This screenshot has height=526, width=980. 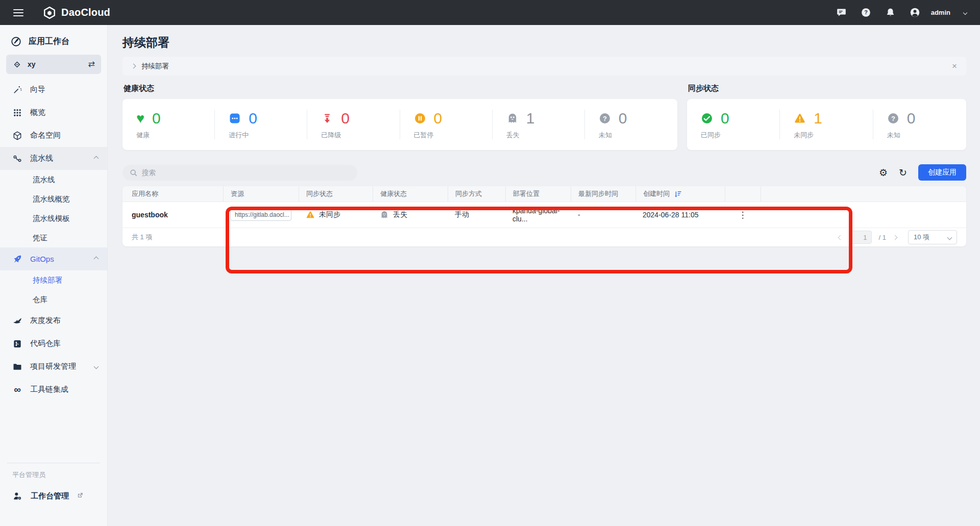 I want to click on table-header-row: 应用名称 资源 同步状态 健康状态 同步方式 部署位置 最新同步时间 创建时间, so click(x=544, y=194).